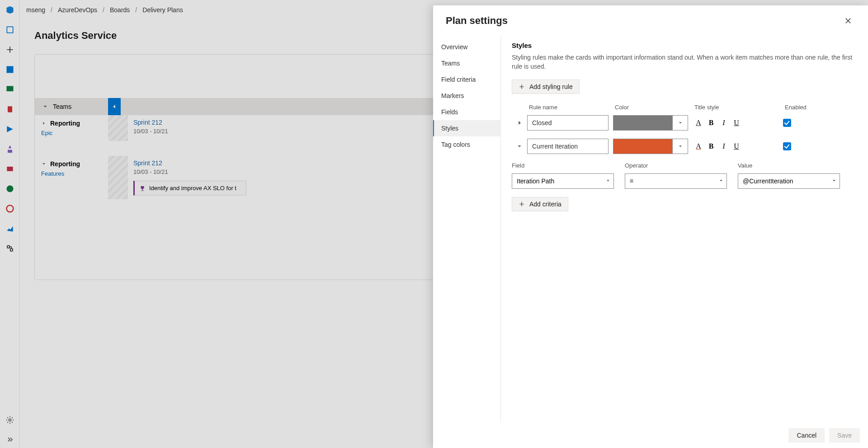 The width and height of the screenshot is (868, 448). I want to click on nav-overview: Overview, so click(467, 47).